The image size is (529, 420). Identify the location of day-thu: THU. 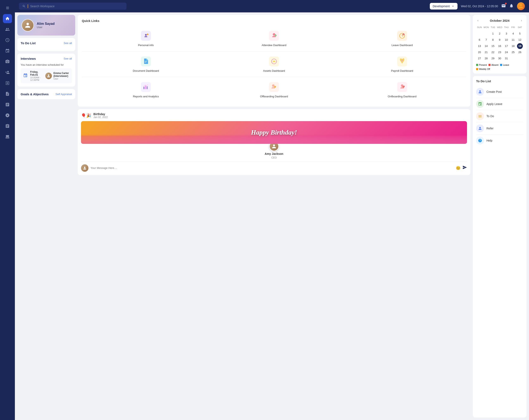
(506, 27).